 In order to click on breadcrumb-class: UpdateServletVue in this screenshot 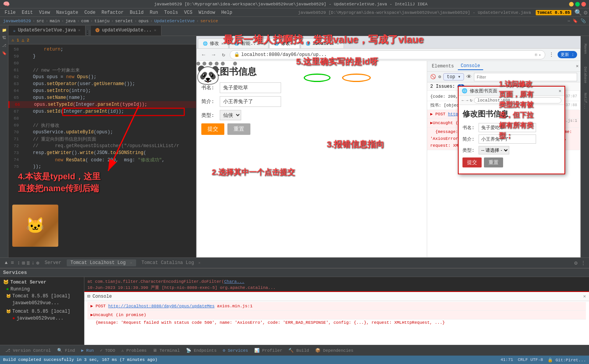, I will do `click(174, 21)`.